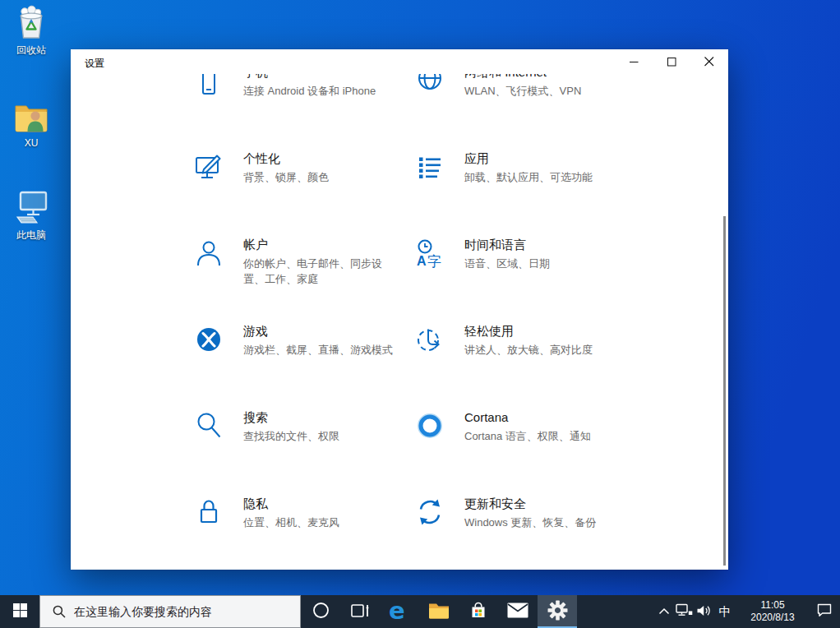 This screenshot has width=840, height=628. I want to click on category-accounts: 帐户你的帐户、电子邮件、同步设置、工作、家庭, so click(304, 279).